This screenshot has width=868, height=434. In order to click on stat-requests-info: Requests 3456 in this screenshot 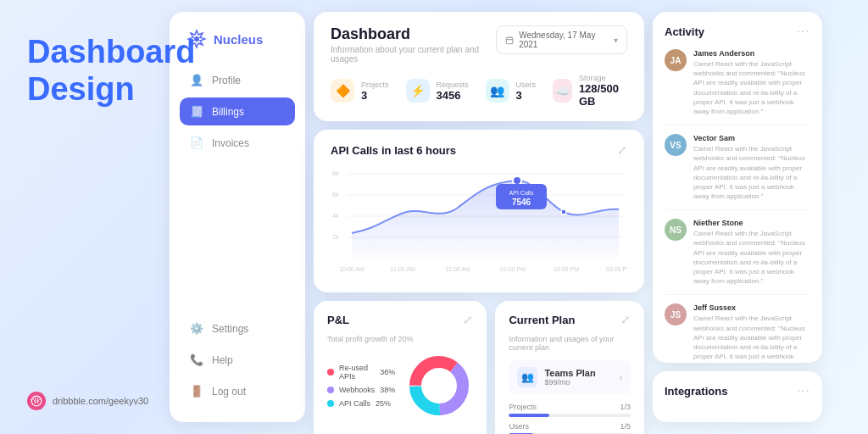, I will do `click(453, 92)`.